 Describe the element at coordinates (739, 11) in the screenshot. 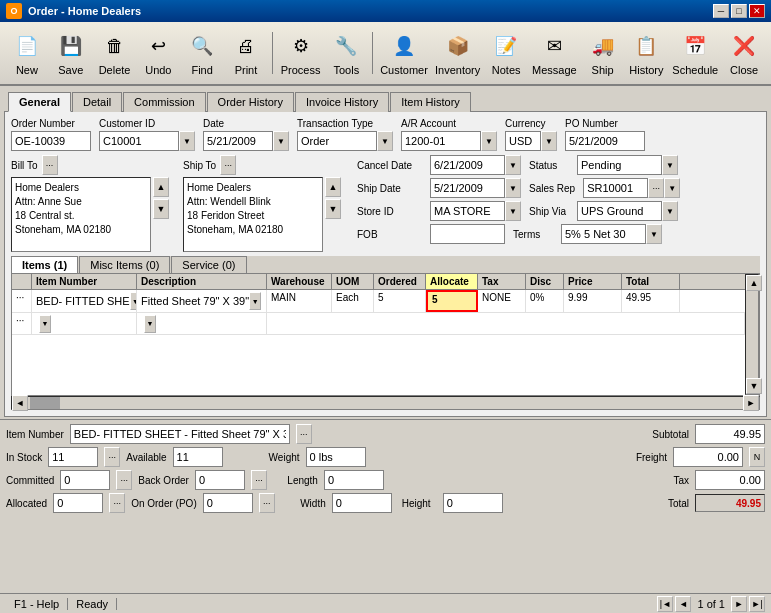

I see `maximize-button: □` at that location.